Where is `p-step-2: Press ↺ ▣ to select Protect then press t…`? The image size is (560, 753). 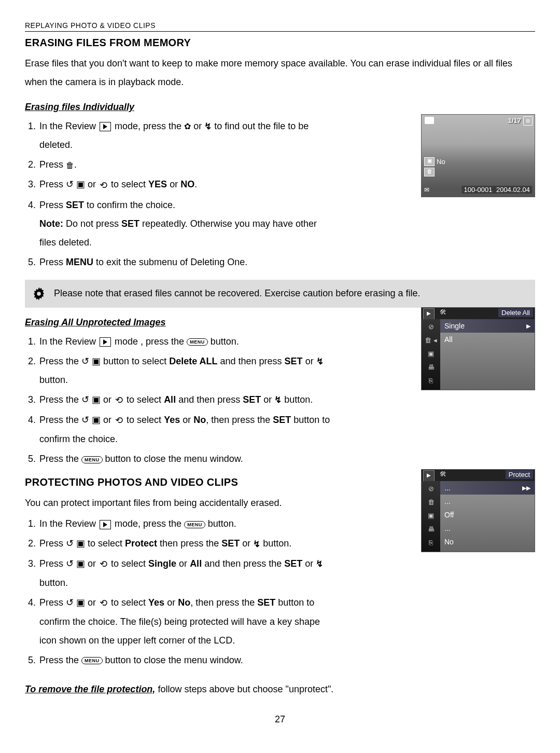 p-step-2: Press ↺ ▣ to select Protect then press t… is located at coordinates (186, 543).